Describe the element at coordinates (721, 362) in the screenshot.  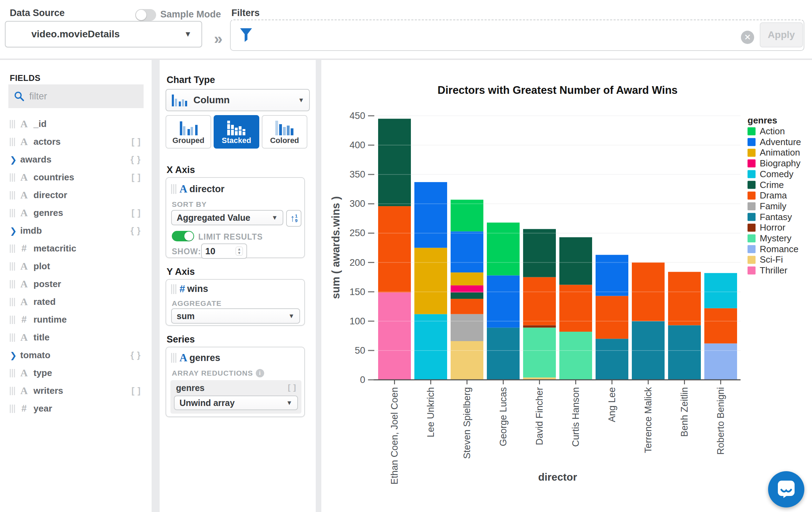
I see `bar-segment-romance` at that location.